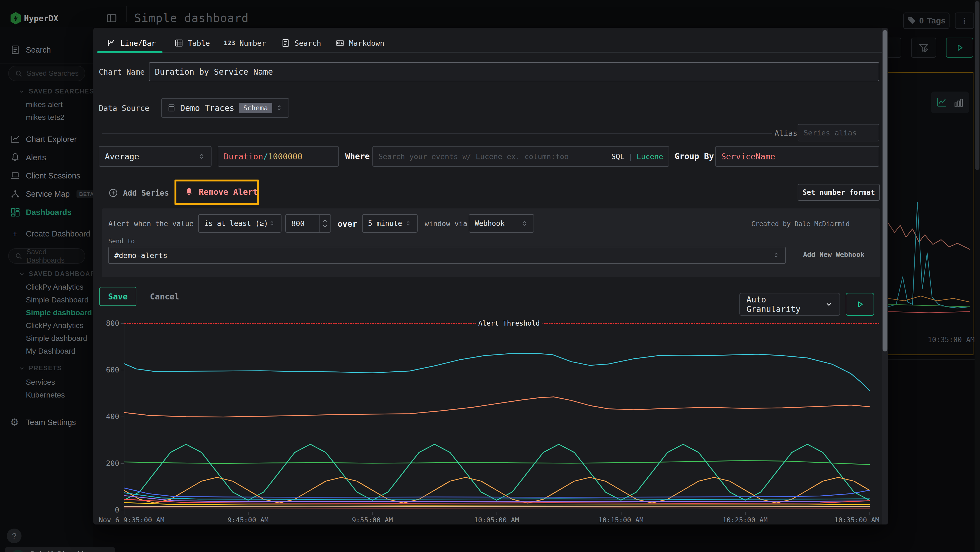 The image size is (980, 552). I want to click on where-placeholder: Search your events w/ Lucene ex. column:…, so click(474, 156).